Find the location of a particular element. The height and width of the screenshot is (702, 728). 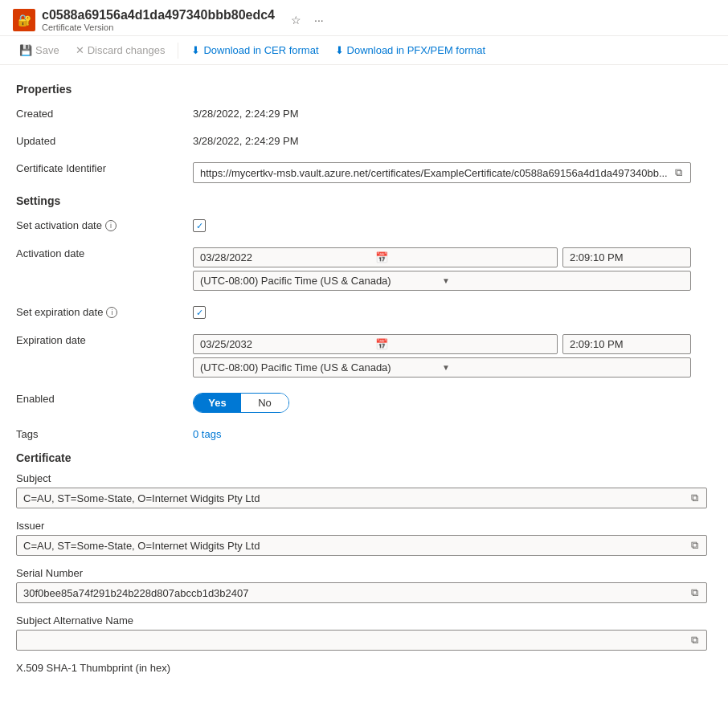

download-cer-icon: ⬇ is located at coordinates (196, 50).